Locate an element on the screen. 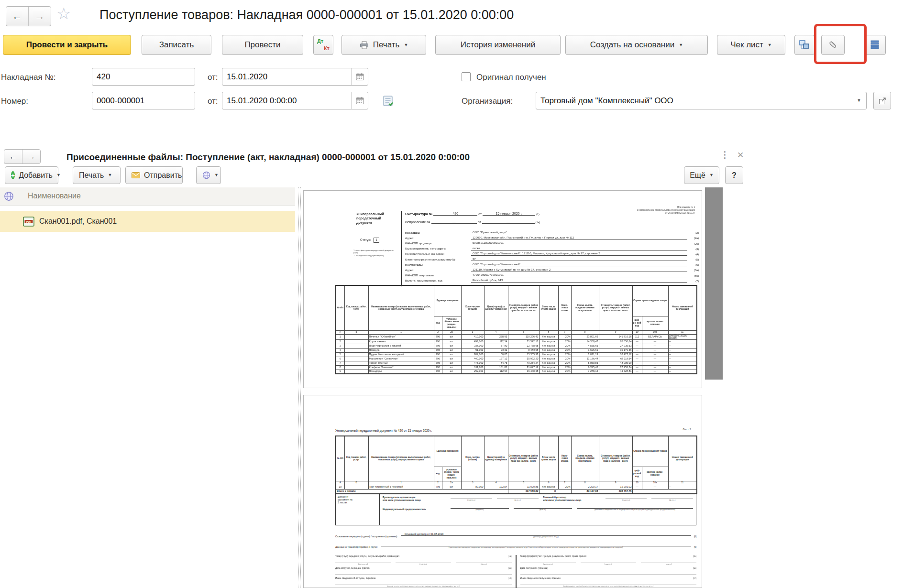 The height and width of the screenshot is (588, 903). doc-cell: 2 200,17 is located at coordinates (585, 487).